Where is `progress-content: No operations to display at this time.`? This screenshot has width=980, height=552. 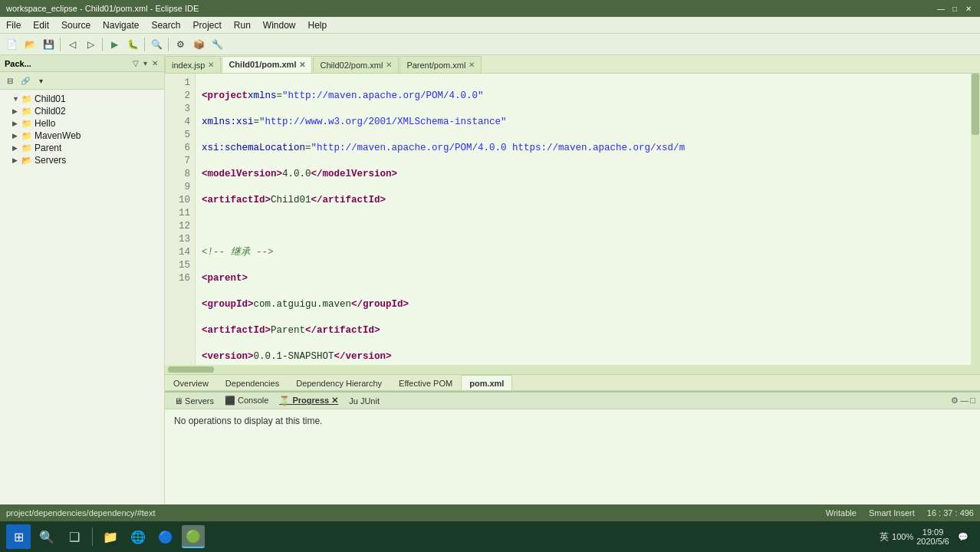
progress-content: No operations to display at this time. is located at coordinates (572, 421).